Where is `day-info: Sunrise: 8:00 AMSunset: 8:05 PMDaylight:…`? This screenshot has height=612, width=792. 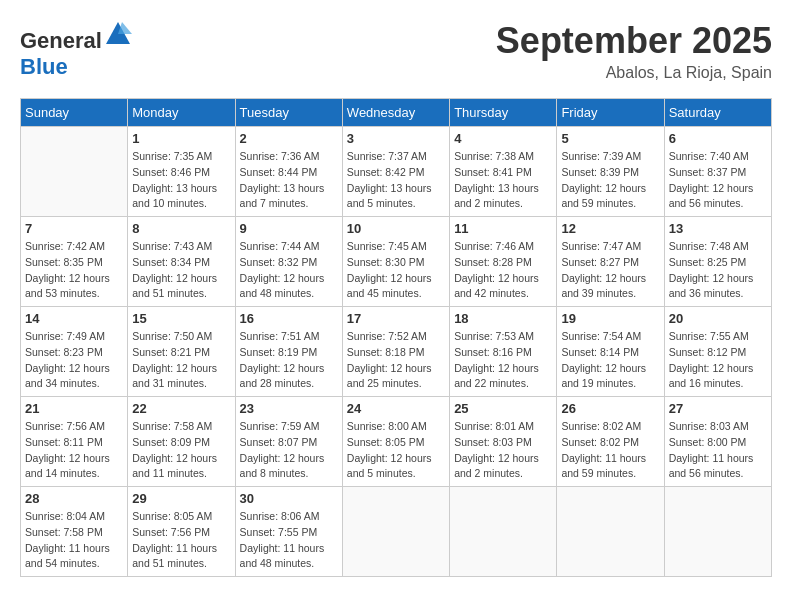
day-info: Sunrise: 8:00 AMSunset: 8:05 PMDaylight:… is located at coordinates (396, 450).